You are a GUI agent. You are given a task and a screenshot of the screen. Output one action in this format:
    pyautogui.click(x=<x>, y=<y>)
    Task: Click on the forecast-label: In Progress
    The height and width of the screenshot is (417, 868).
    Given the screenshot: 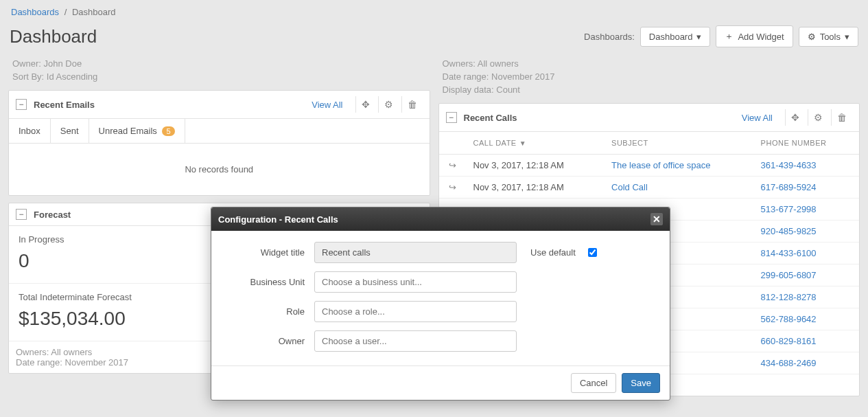 What is the action you would take?
    pyautogui.click(x=114, y=240)
    